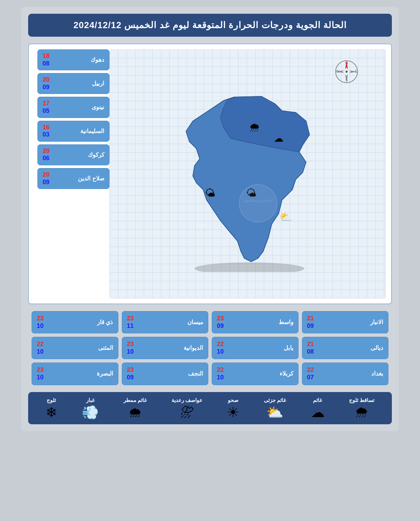  I want to click on city-name: يابل, so click(289, 348).